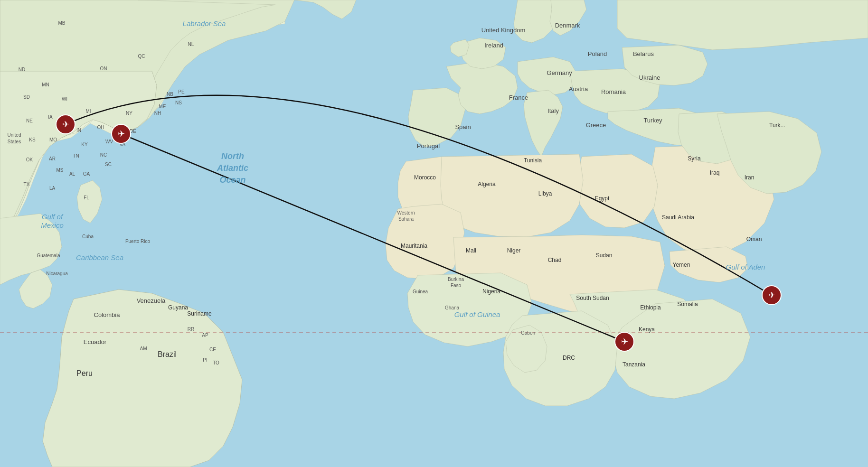  I want to click on nl-label: NL, so click(191, 45).